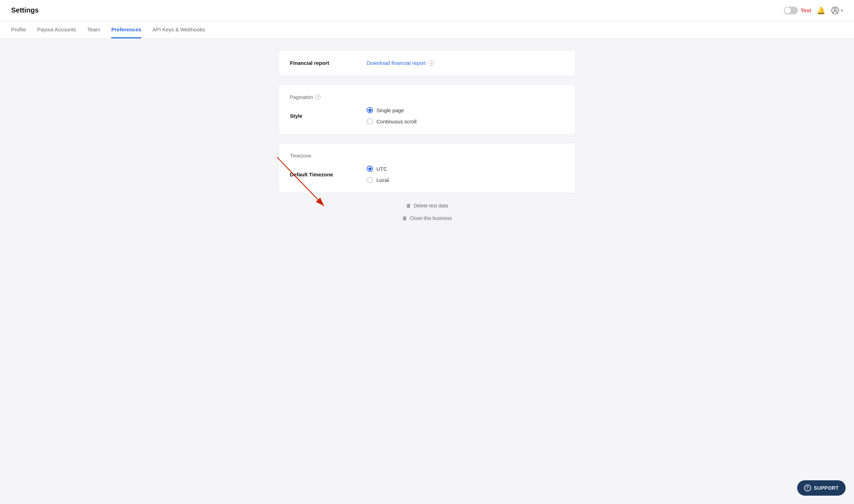  I want to click on tab-profile: Profile, so click(19, 30).